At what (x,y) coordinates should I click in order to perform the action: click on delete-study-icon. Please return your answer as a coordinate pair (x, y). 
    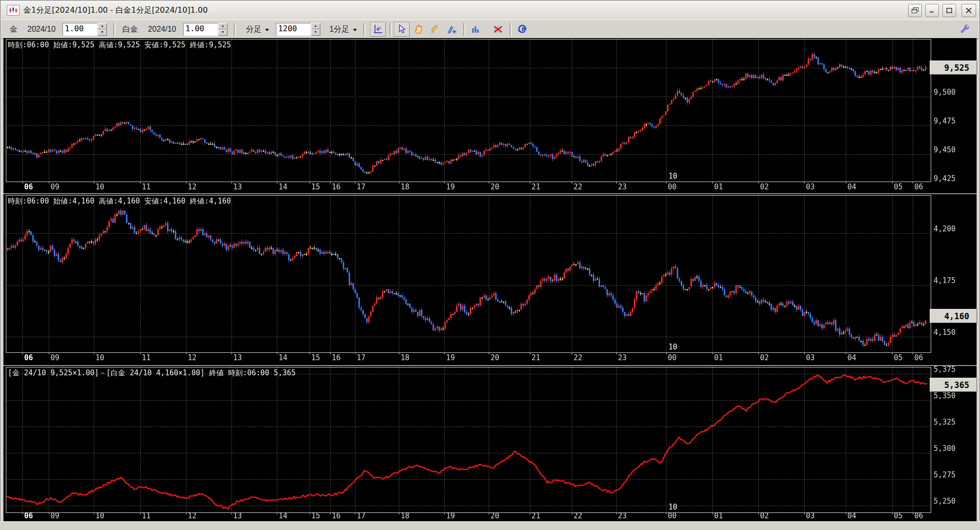
    Looking at the image, I should click on (498, 29).